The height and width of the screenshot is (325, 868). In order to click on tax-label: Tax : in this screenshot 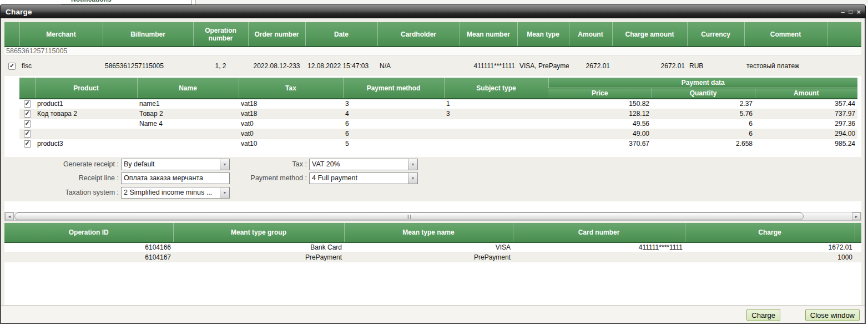, I will do `click(248, 164)`.